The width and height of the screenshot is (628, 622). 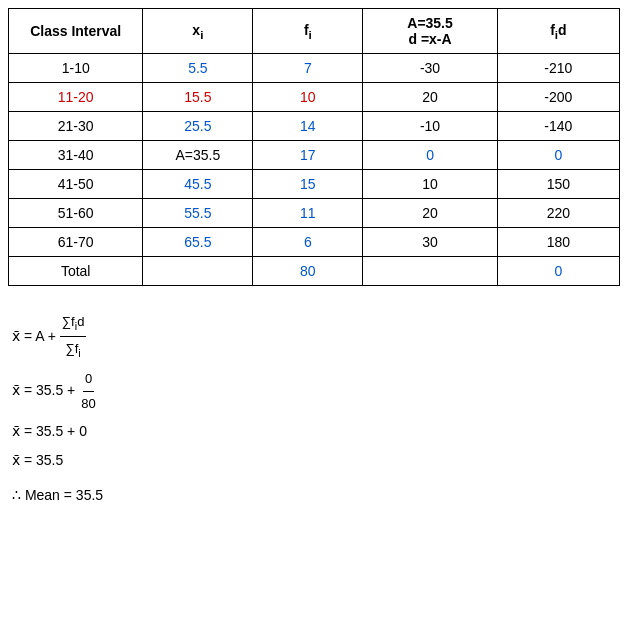 What do you see at coordinates (308, 214) in the screenshot?
I see `cell-fi: 11` at bounding box center [308, 214].